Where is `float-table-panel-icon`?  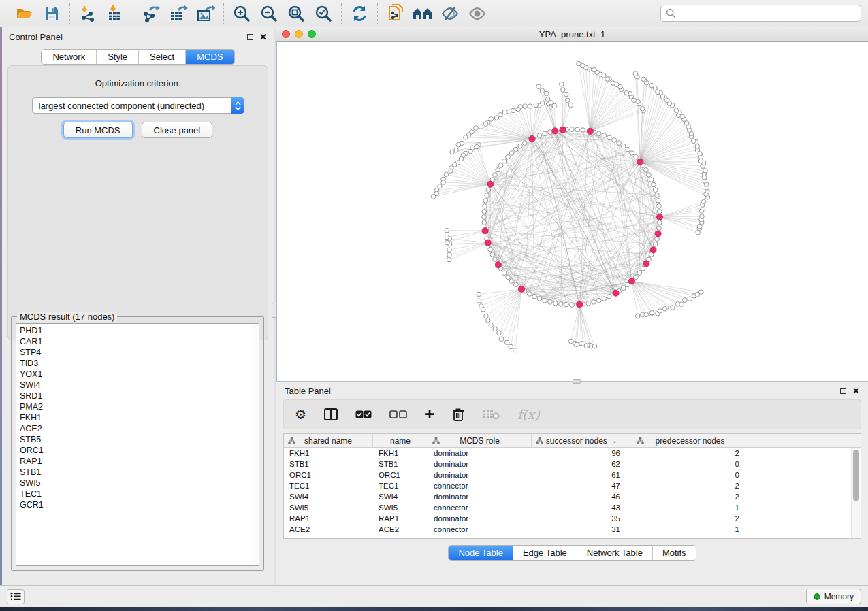 float-table-panel-icon is located at coordinates (843, 391).